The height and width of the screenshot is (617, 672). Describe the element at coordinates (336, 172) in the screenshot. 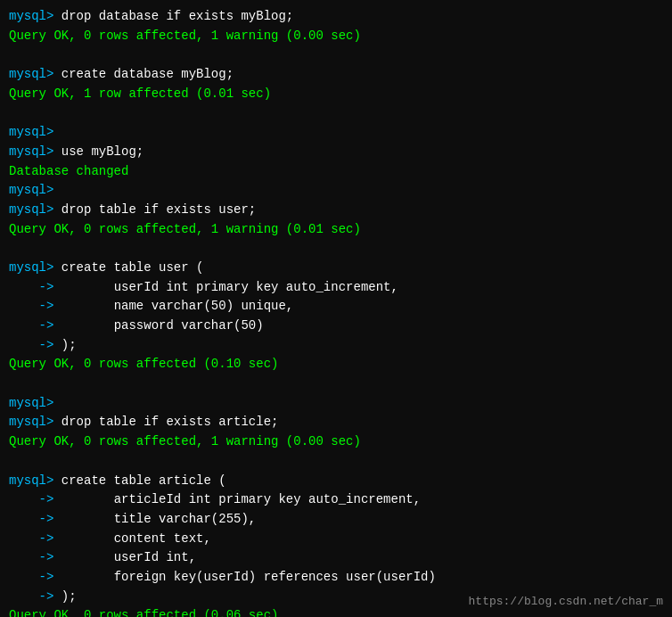

I see `terminal-line: Database changed` at that location.